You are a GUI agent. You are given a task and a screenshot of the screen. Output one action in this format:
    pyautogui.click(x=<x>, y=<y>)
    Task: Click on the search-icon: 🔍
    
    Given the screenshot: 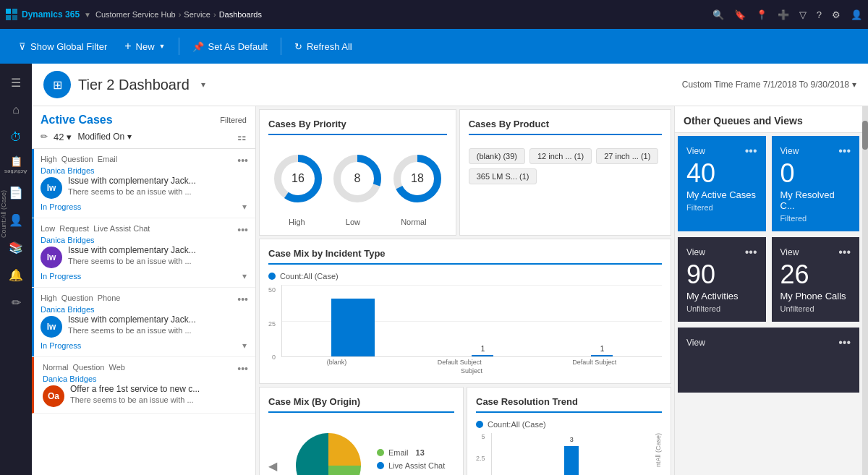 What is the action you would take?
    pyautogui.click(x=718, y=14)
    